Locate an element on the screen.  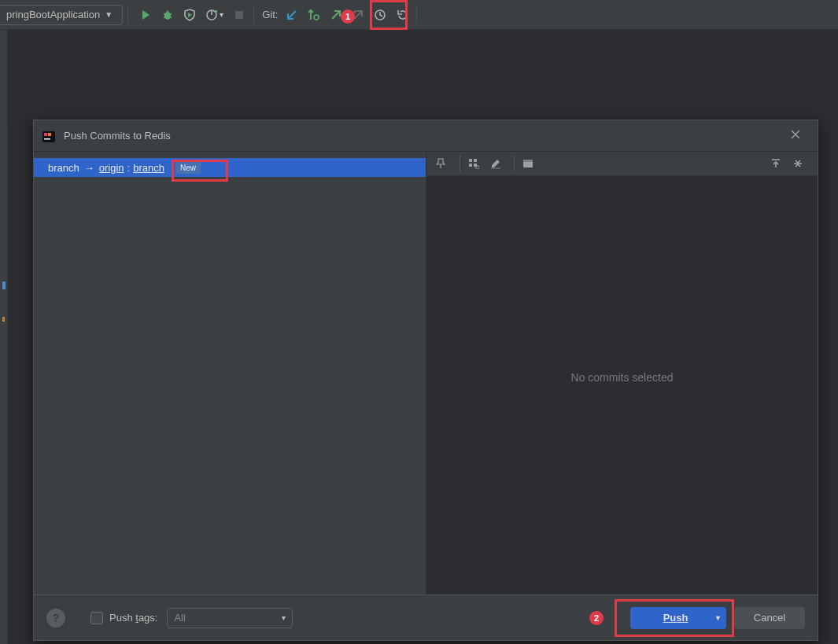
git-commit-icon is located at coordinates (314, 15).